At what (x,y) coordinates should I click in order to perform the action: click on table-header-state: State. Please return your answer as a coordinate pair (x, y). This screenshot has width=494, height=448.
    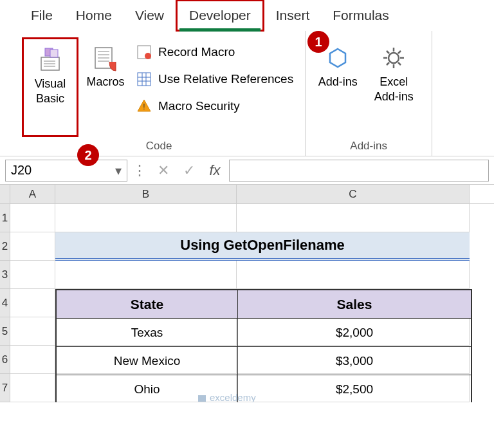
    Looking at the image, I should click on (147, 304).